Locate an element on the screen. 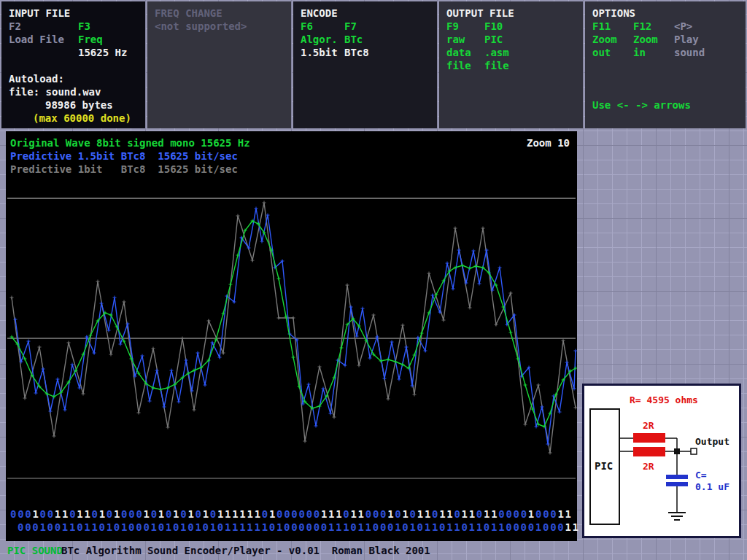 The width and height of the screenshot is (747, 560). raw-file-word2: data is located at coordinates (459, 52).